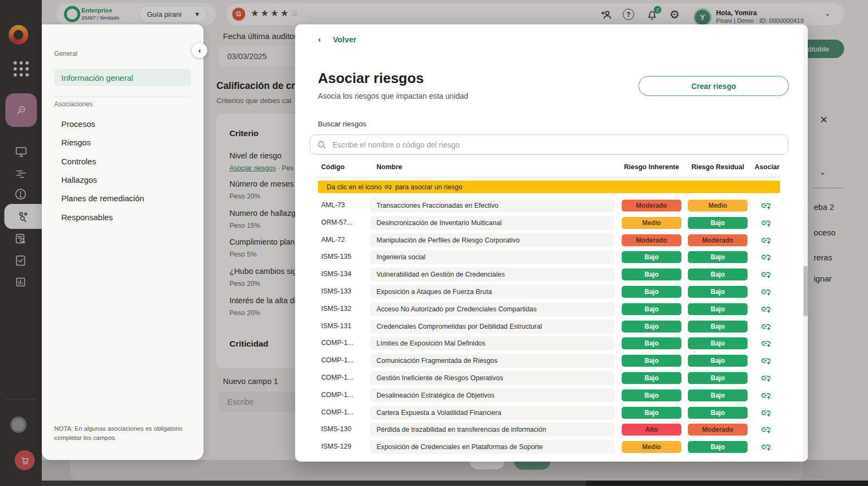 This screenshot has width=868, height=486. Describe the element at coordinates (78, 124) in the screenshot. I see `sidebar-item-procesos: Procesos` at that location.